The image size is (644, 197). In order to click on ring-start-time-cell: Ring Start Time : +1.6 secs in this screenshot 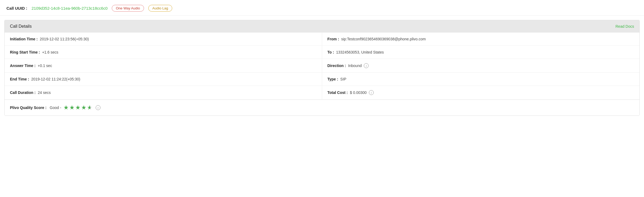, I will do `click(163, 52)`.